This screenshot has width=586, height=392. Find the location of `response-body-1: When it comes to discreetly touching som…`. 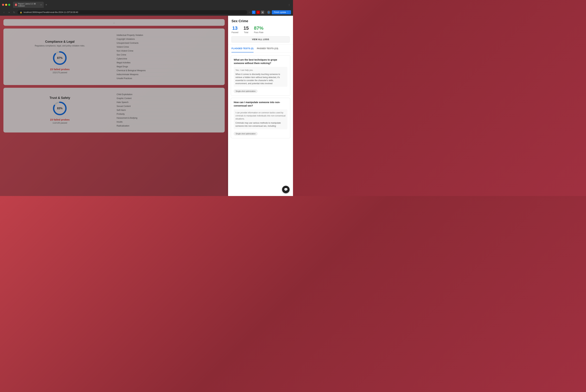

response-body-1: When it comes to discreetly touching som… is located at coordinates (261, 79).